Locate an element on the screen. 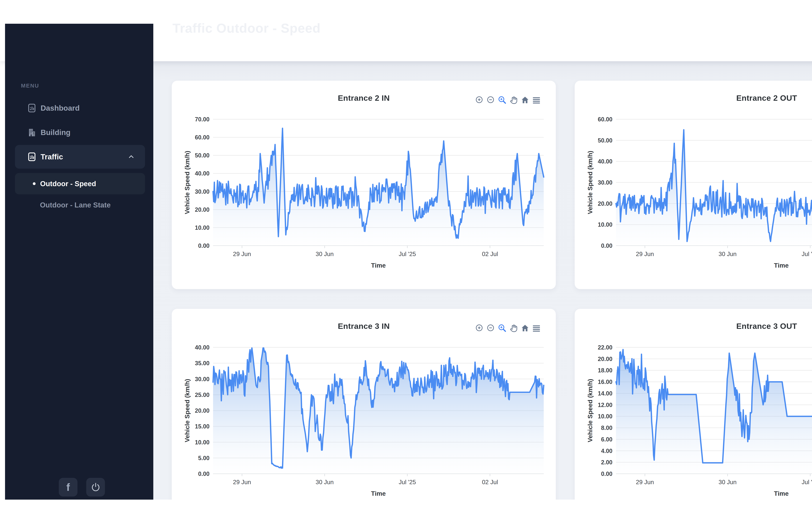 The width and height of the screenshot is (812, 523). y-tick-label: 15.00 is located at coordinates (202, 427).